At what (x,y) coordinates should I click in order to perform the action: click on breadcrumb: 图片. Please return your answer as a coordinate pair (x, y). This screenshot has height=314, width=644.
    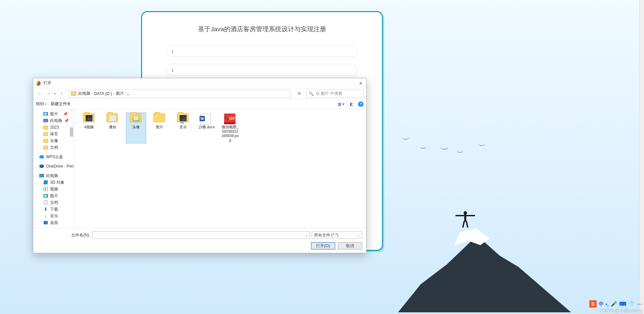
    Looking at the image, I should click on (120, 93).